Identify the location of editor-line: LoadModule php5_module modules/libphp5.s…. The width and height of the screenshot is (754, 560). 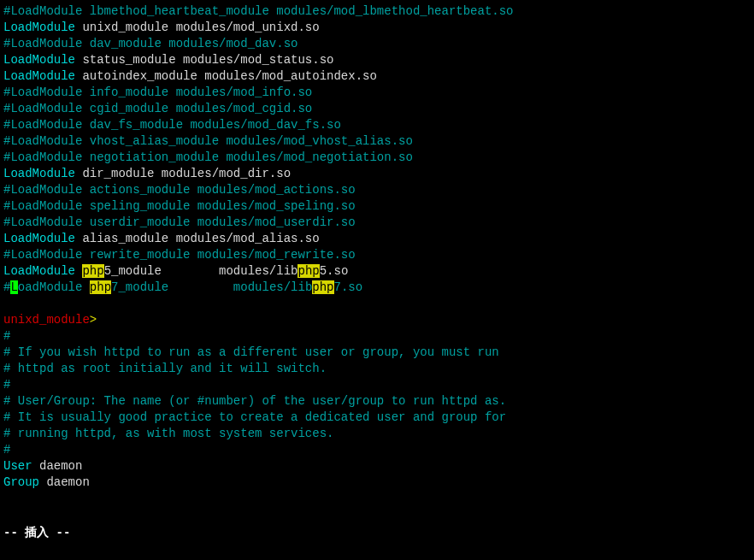
(377, 272).